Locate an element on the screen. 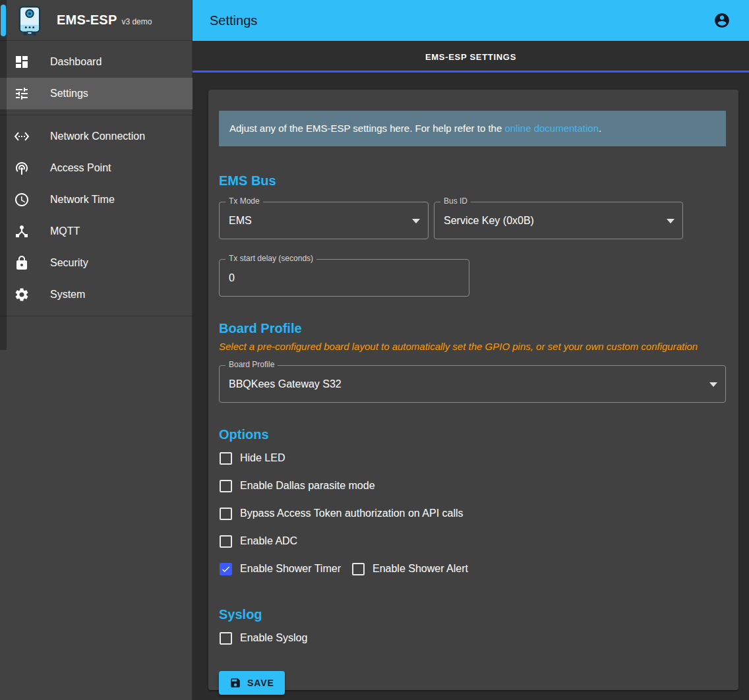 Image resolution: width=749 pixels, height=700 pixels. section-heading-syslog: Syslog is located at coordinates (472, 614).